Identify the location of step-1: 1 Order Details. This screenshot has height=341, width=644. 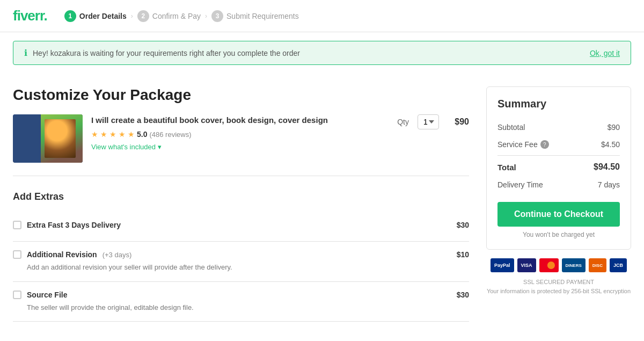
(96, 16).